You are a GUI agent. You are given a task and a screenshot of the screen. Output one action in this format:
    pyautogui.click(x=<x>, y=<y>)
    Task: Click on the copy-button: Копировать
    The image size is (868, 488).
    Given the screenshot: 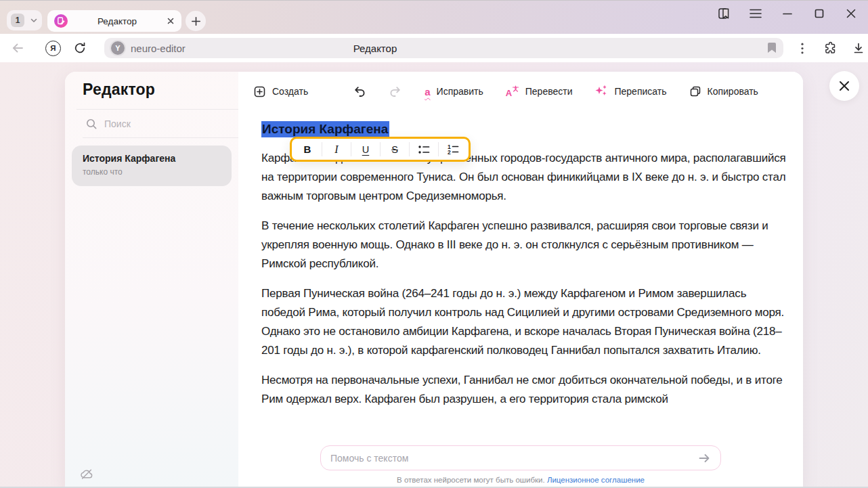 What is the action you would take?
    pyautogui.click(x=724, y=91)
    